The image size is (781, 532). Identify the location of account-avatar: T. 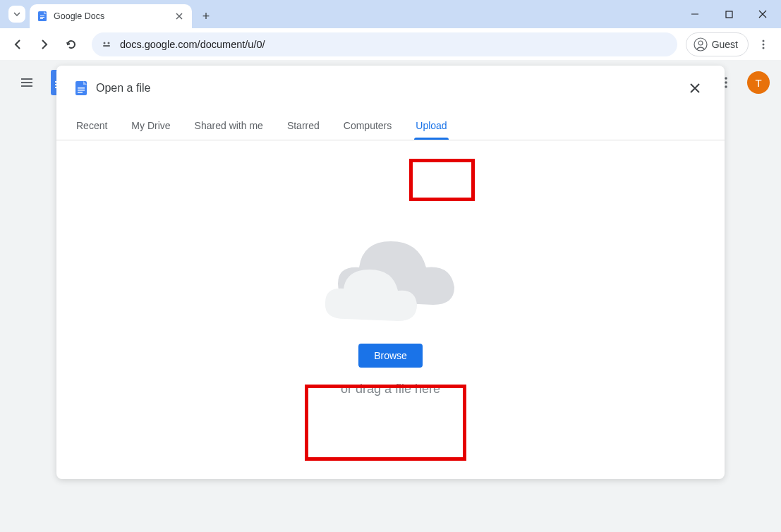
(758, 83).